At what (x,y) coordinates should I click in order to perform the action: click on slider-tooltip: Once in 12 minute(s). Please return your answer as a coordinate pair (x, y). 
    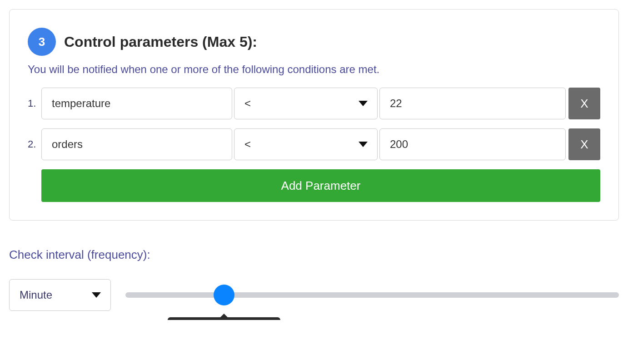
    Looking at the image, I should click on (224, 319).